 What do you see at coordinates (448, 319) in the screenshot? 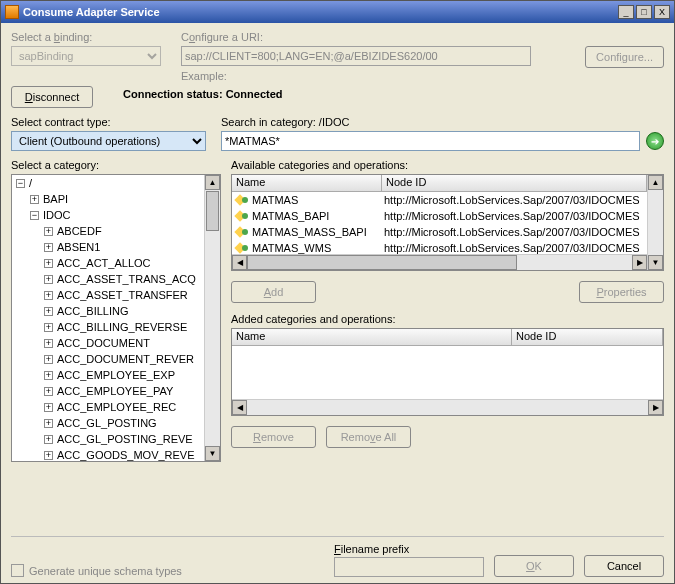
I see `added-label: Added categories and operations:` at bounding box center [448, 319].